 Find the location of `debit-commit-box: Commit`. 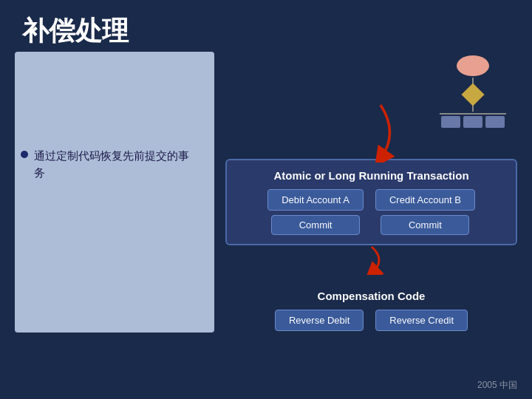

debit-commit-box: Commit is located at coordinates (316, 225).